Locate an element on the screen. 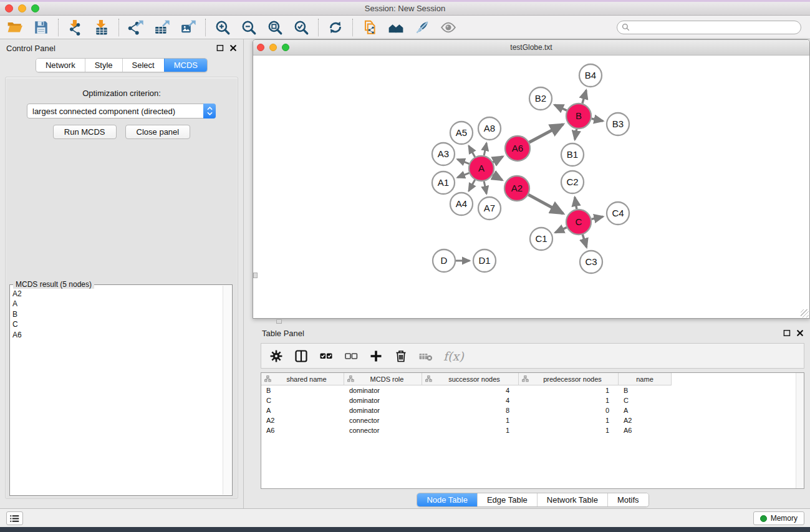  float-table-panel-icon is located at coordinates (787, 333).